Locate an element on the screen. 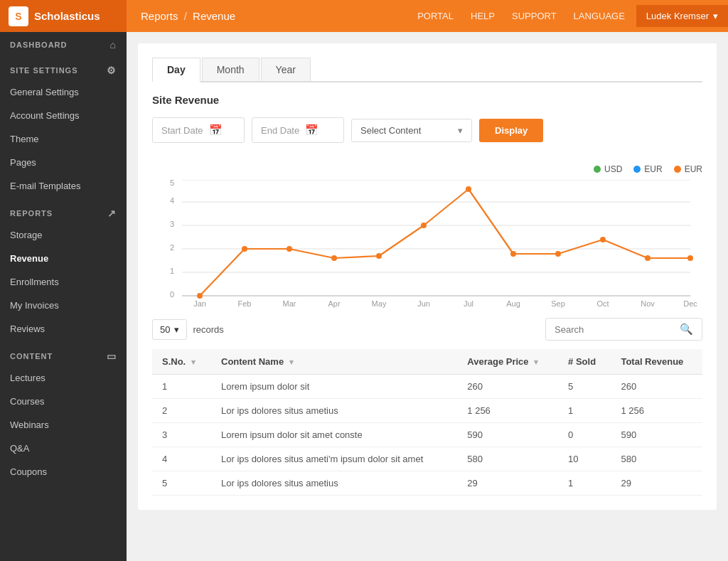 Image resolution: width=728 pixels, height=561 pixels. tab-month: Month is located at coordinates (230, 70).